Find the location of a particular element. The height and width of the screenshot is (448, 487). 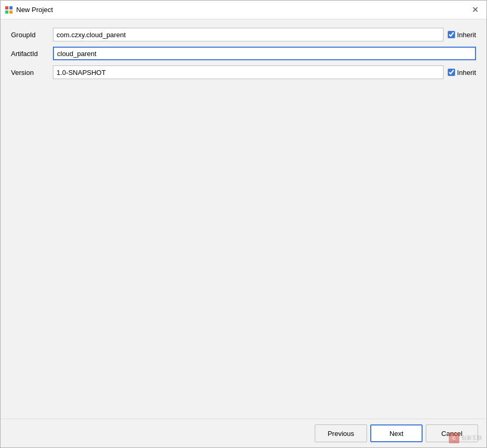

version-inherit-checkbox is located at coordinates (451, 72).